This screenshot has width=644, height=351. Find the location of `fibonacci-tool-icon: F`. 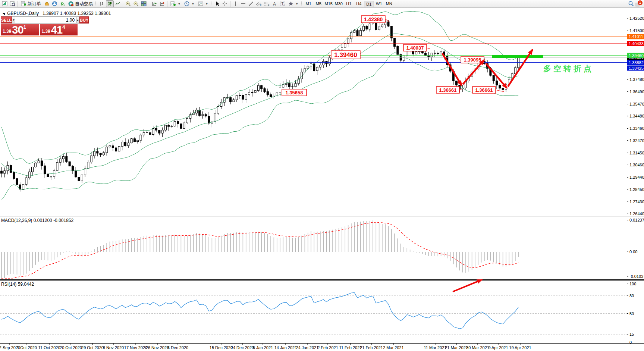

fibonacci-tool-icon: F is located at coordinates (267, 4).